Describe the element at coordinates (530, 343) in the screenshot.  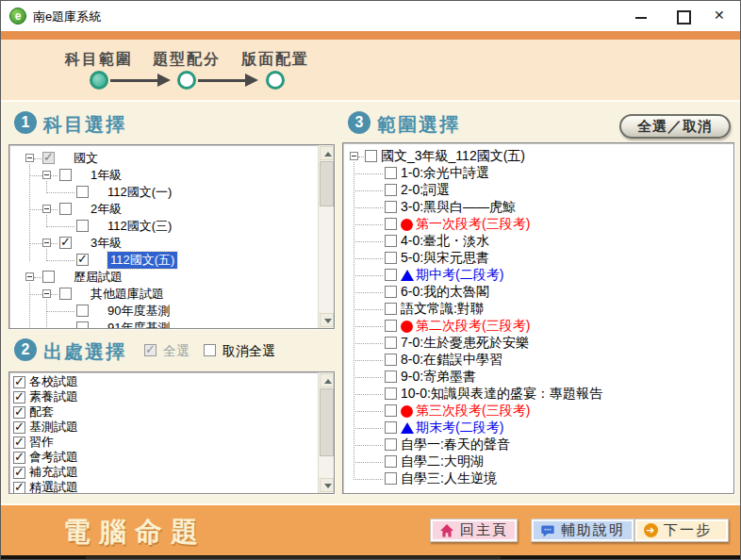
I see `tree-item: 7-0:生於憂患死於安樂` at that location.